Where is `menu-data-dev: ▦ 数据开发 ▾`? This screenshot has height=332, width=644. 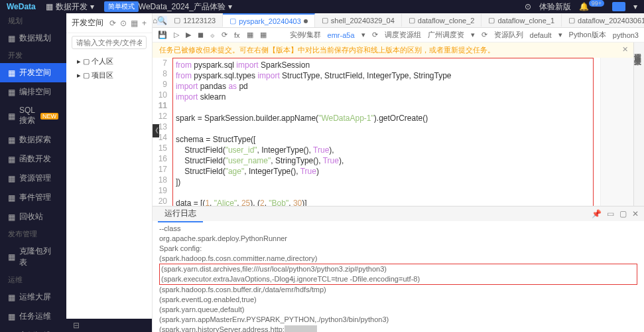
menu-data-dev: ▦ 数据开发 ▾ is located at coordinates (70, 7).